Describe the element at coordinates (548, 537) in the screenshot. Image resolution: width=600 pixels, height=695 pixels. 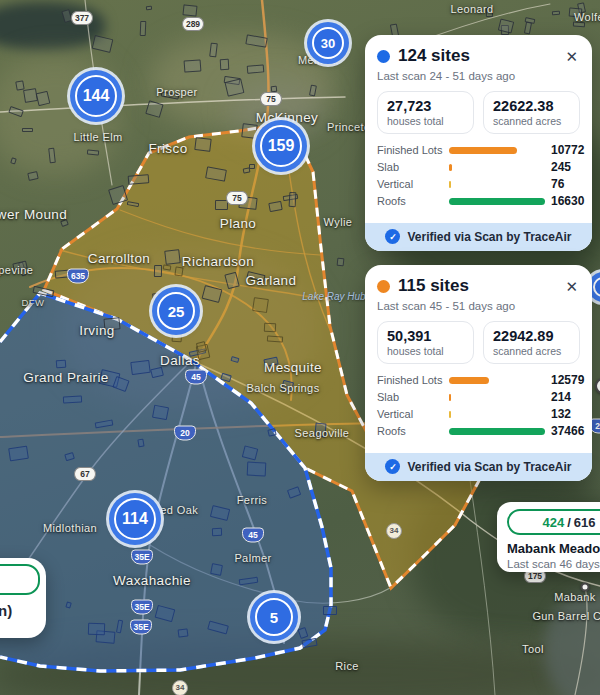
I see `site-card-mabank: 424 / 616 Mabank Meadow Last scan 46 day…` at that location.